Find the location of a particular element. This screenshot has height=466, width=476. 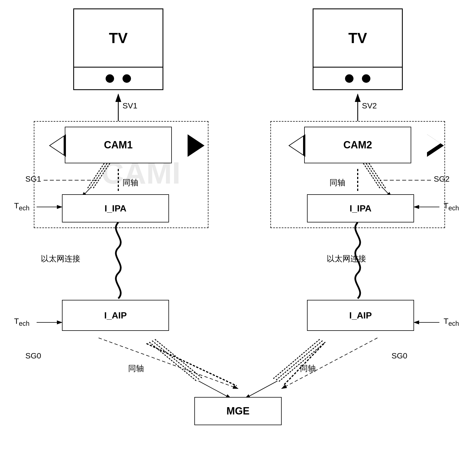

cam1-left-lens-inner is located at coordinates (57, 146).